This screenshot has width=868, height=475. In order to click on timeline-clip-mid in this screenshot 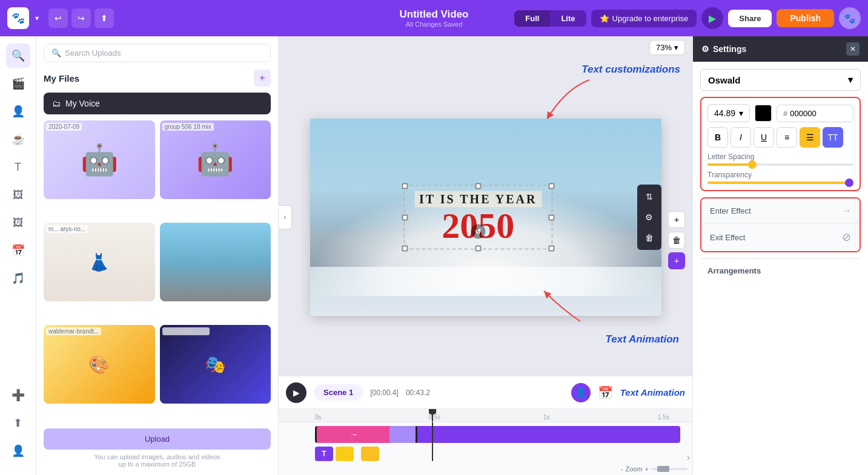, I will do `click(403, 434)`.